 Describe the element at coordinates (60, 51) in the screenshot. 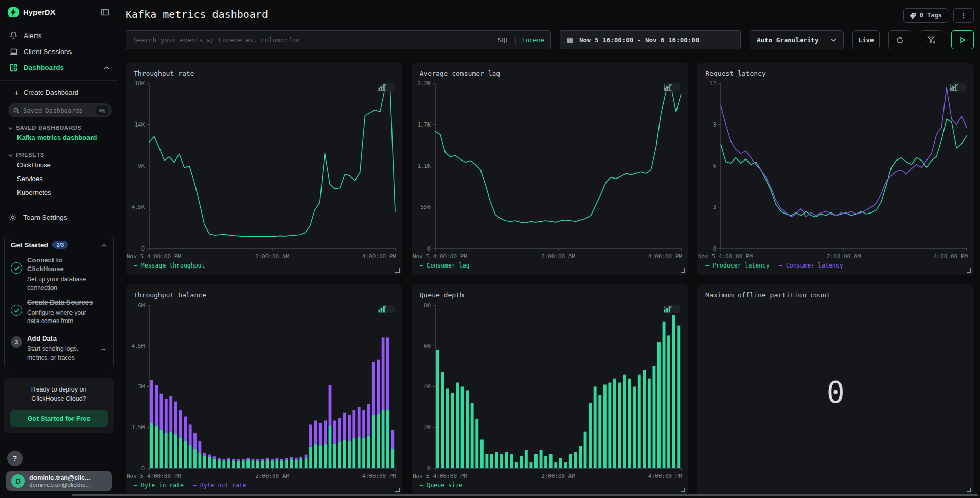

I see `main-nav: Alerts Client Sessions Dashboards` at that location.